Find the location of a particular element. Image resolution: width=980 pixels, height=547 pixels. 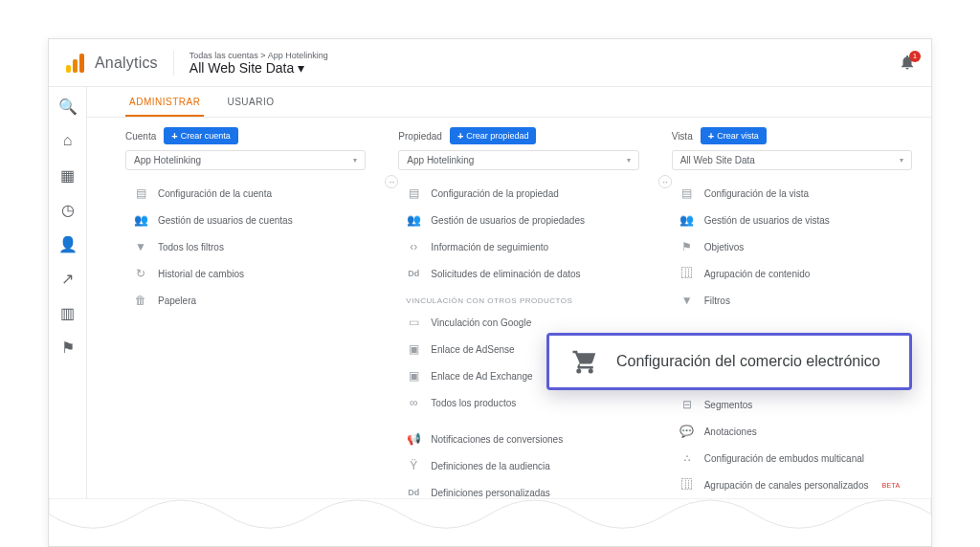

view-settings: ▤Configuración de la vista is located at coordinates (792, 193).